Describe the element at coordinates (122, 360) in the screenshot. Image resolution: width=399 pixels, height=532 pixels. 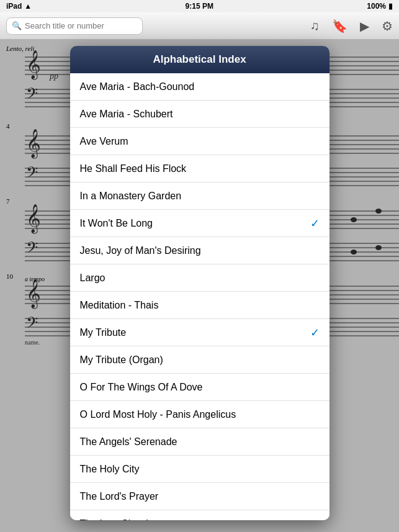
I see `list-item-label: My Tribute (Organ)` at that location.